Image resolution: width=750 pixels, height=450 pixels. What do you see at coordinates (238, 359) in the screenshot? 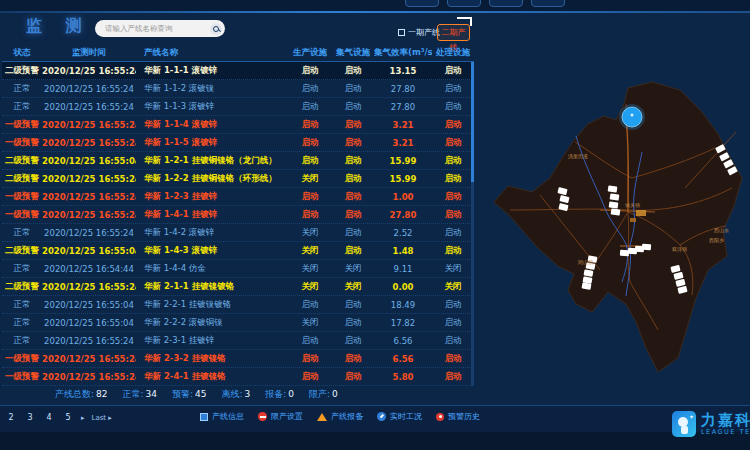
I see `table-row: 一级预警2020/12/25 16:55:24华新 2-3-2 挂镀镍铬启动启动…` at bounding box center [238, 359].